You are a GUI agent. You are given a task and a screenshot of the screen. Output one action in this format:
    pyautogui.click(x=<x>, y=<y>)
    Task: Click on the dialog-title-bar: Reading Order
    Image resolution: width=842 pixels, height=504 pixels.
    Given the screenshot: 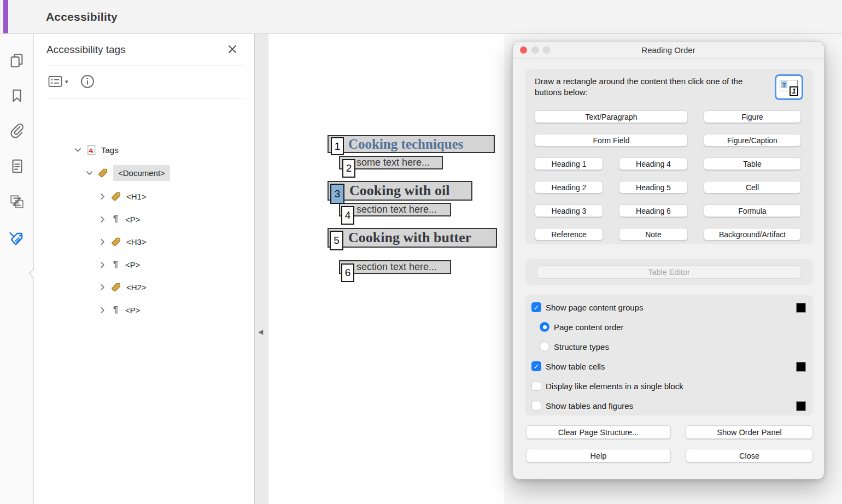 What is the action you would take?
    pyautogui.click(x=668, y=50)
    